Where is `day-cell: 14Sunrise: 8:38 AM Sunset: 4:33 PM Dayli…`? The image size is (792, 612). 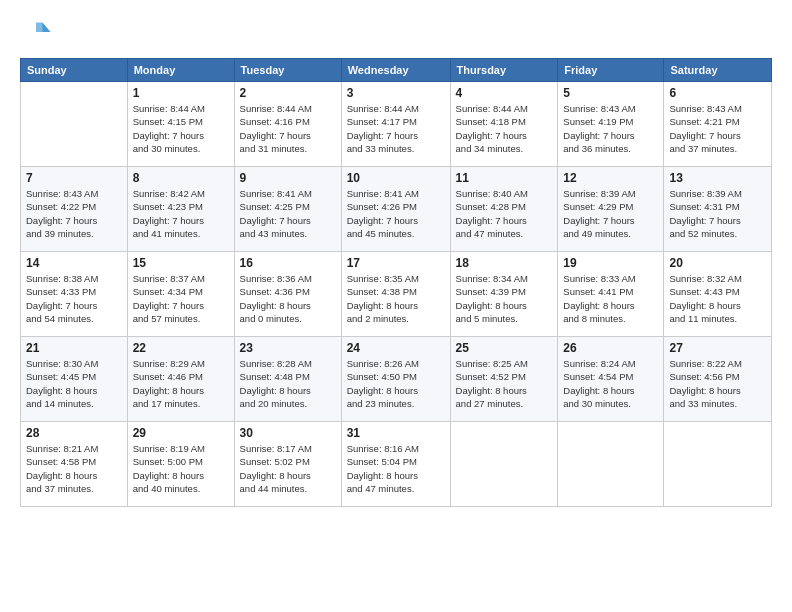
day-cell: 14Sunrise: 8:38 AM Sunset: 4:33 PM Dayli… is located at coordinates (74, 294).